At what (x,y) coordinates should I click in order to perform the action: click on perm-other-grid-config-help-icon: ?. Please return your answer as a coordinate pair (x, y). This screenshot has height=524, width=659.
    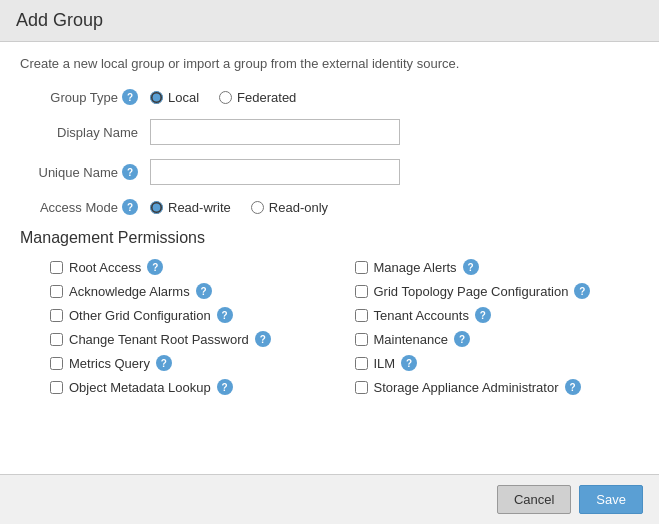
    Looking at the image, I should click on (225, 315).